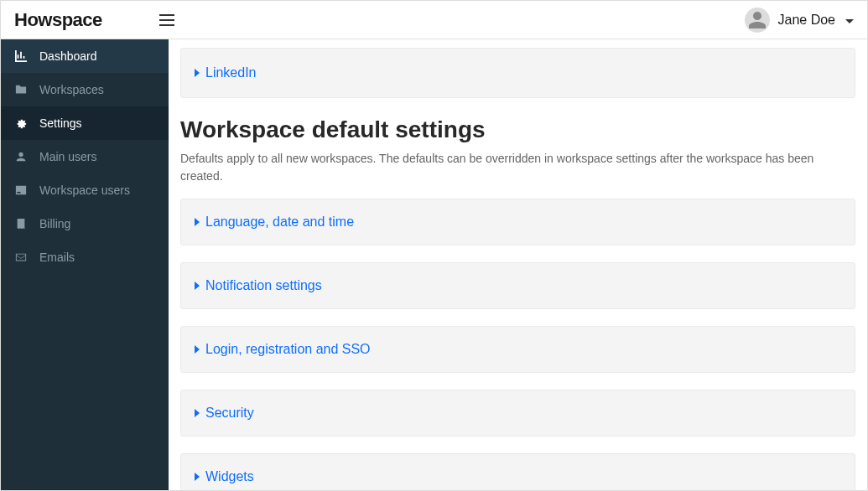 This screenshot has height=491, width=868. I want to click on sidebar-item-label: Workspaces, so click(72, 90).